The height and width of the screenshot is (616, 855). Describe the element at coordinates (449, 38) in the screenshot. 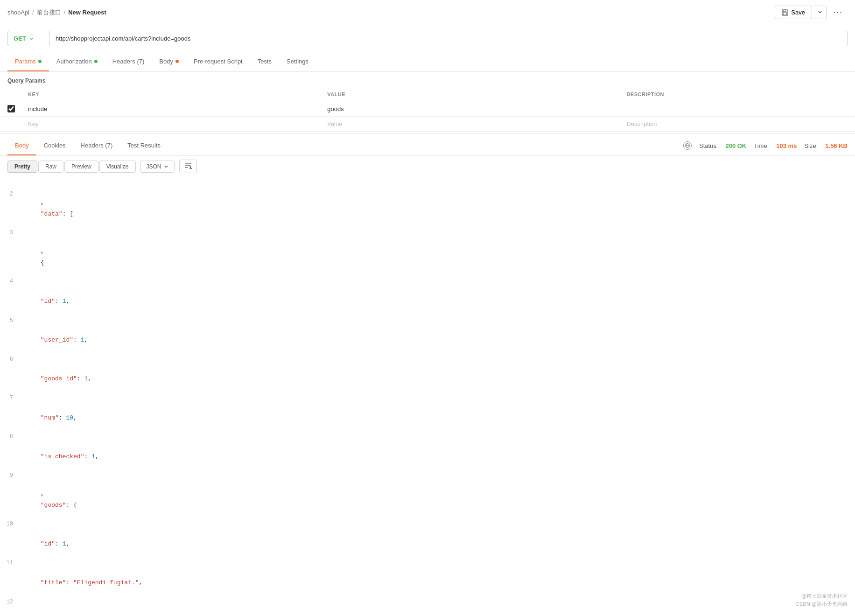

I see `url-input` at that location.